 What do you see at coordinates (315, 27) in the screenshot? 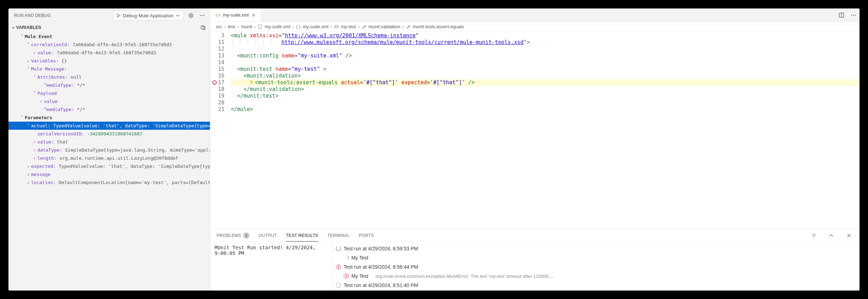
I see `bc-ns: my-suite.xml` at bounding box center [315, 27].